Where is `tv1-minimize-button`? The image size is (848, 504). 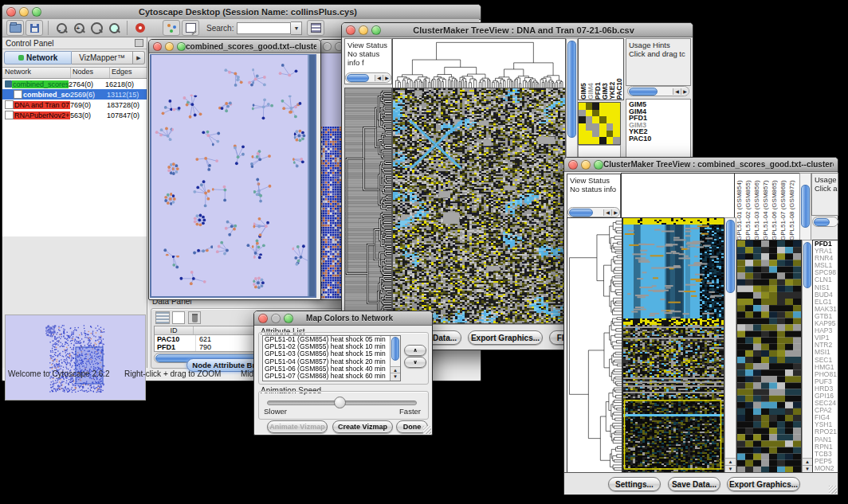
tv1-minimize-button is located at coordinates (363, 30).